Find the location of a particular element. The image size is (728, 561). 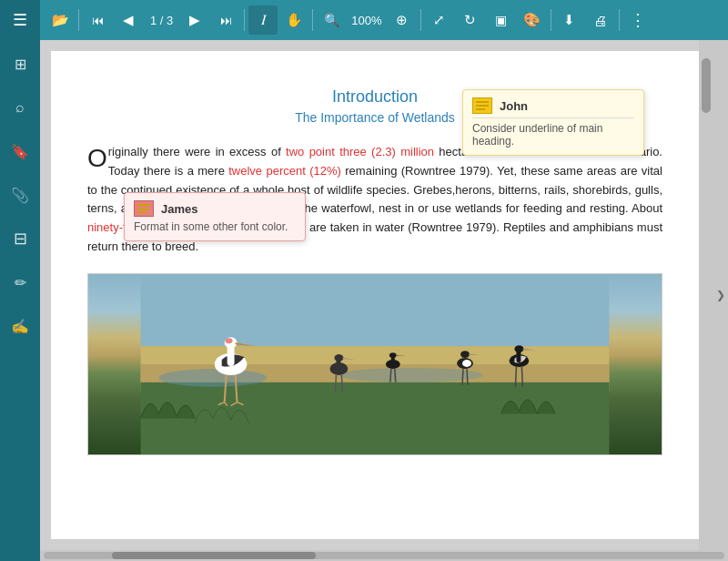

prev-page-button: ◀ is located at coordinates (128, 20).